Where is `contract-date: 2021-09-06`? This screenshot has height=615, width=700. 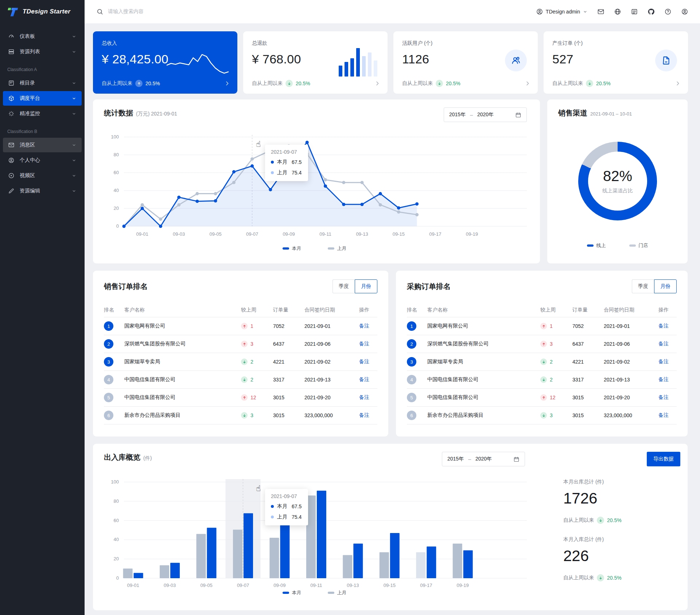
contract-date: 2021-09-06 is located at coordinates (631, 344).